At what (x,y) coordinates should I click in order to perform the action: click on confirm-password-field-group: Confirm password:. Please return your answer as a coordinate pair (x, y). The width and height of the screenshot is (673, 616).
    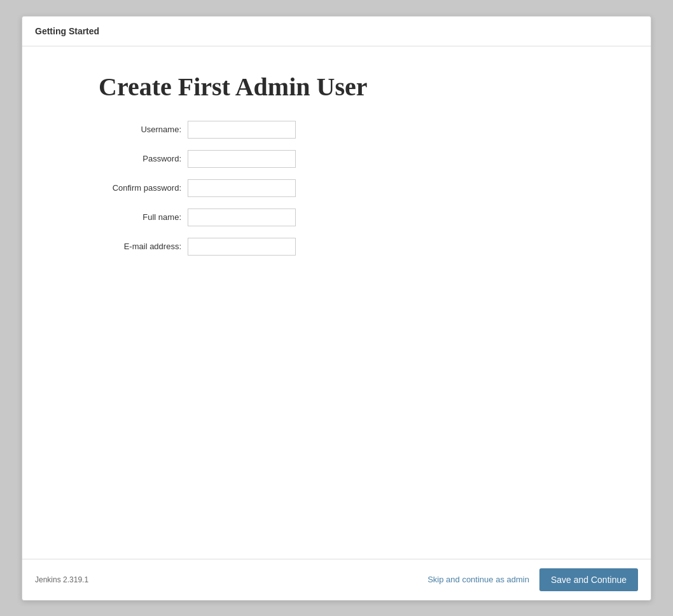
    Looking at the image, I should click on (356, 188).